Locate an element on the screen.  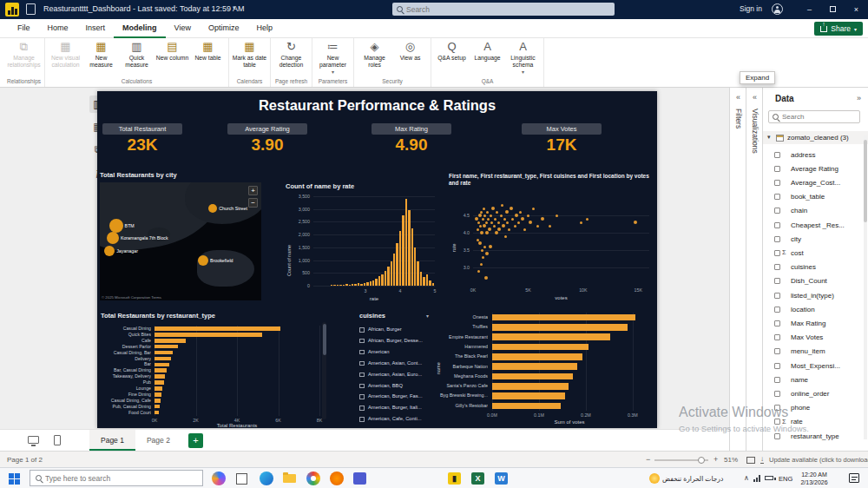
weather-text: درجات الحرارة تنخفض is located at coordinates (701, 479).